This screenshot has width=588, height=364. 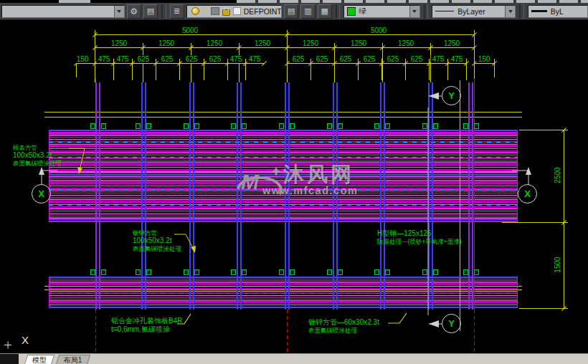 What do you see at coordinates (344, 326) in the screenshot?
I see `annotation-bottom-tube: 镀锌方管—60x30x2.3t 表面氟碳喷涂处理` at bounding box center [344, 326].